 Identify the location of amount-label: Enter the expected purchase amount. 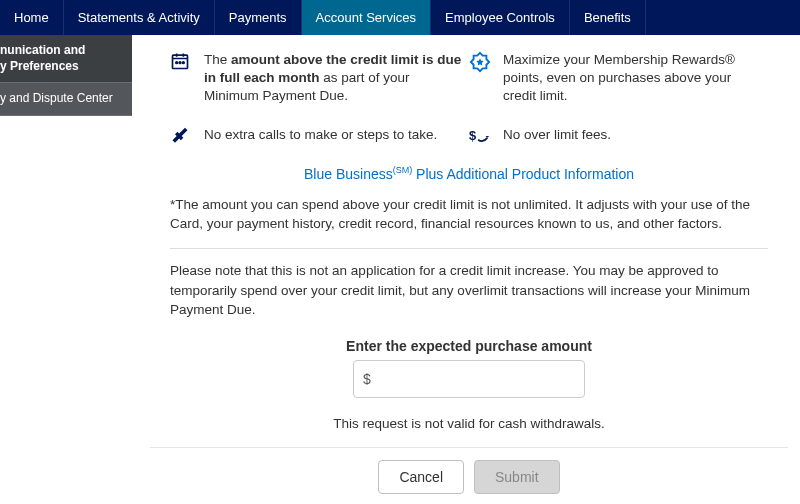
(469, 346).